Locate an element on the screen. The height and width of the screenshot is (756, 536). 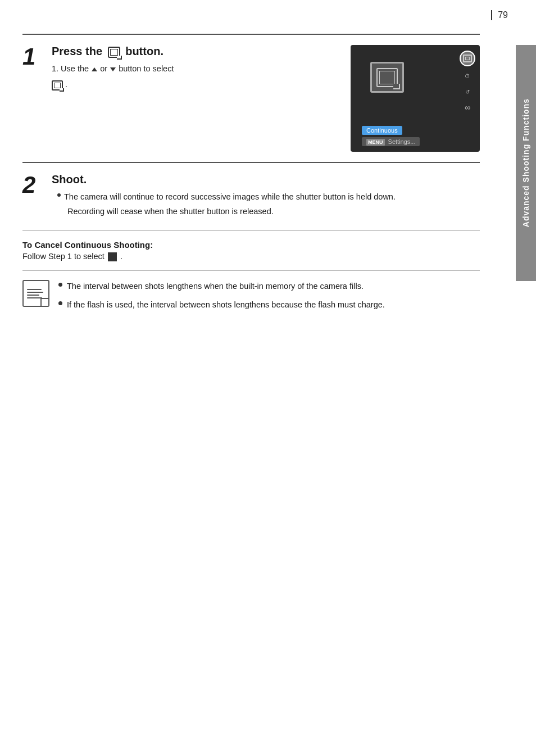
step-2-section: 2 Shoot. The camera will continue to rec… is located at coordinates (251, 196).